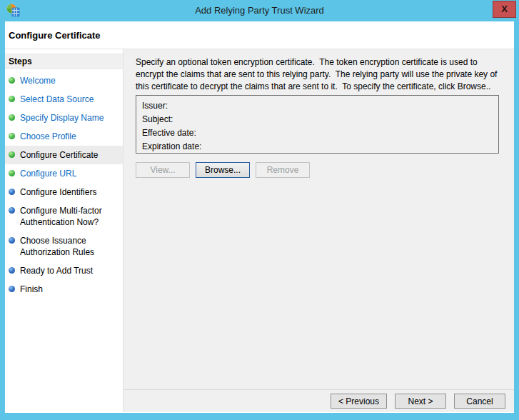 This screenshot has width=519, height=420. I want to click on sidebar-item-ready-to-add-trust: Ready to Add Trust, so click(64, 271).